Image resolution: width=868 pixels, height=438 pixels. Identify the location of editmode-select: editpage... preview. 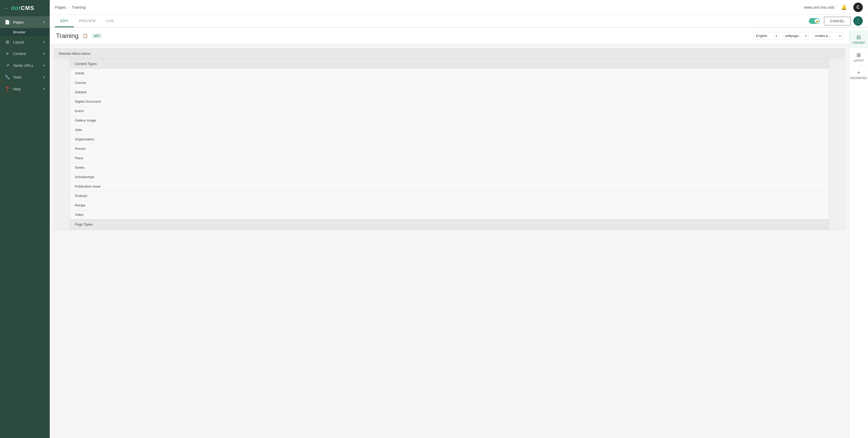
(796, 36).